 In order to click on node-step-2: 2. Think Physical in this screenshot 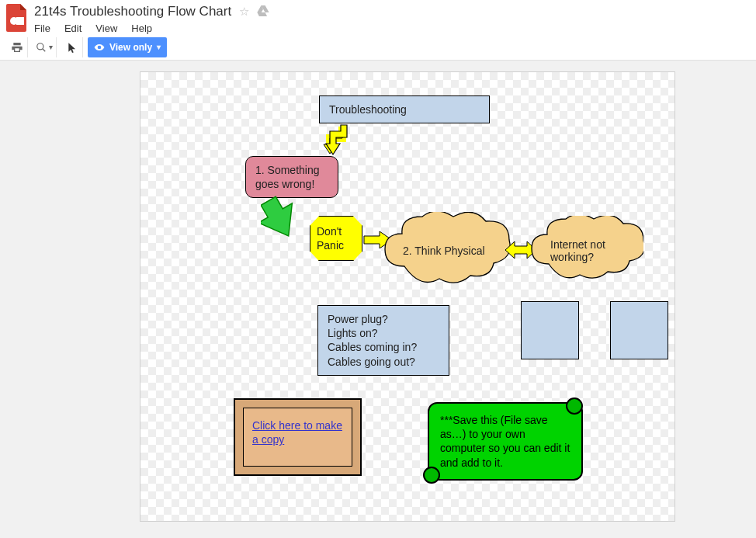, I will do `click(447, 251)`.